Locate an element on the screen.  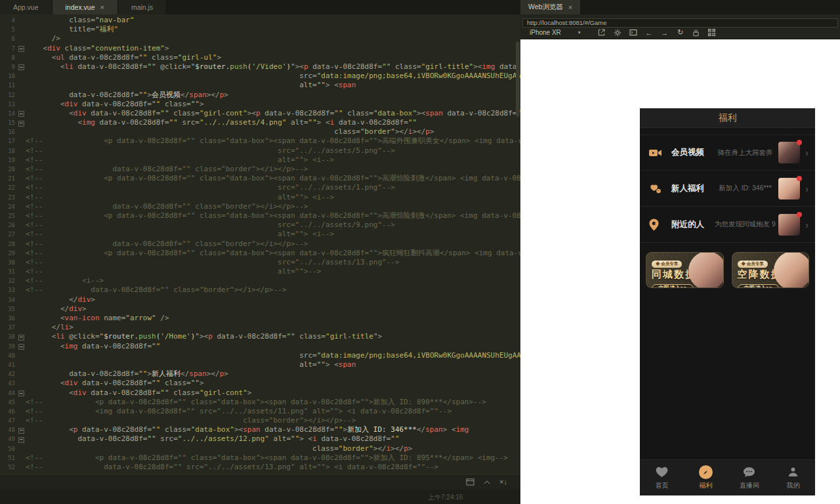
code-line-4: 4 class="nav-bar" is located at coordinates (260, 20).